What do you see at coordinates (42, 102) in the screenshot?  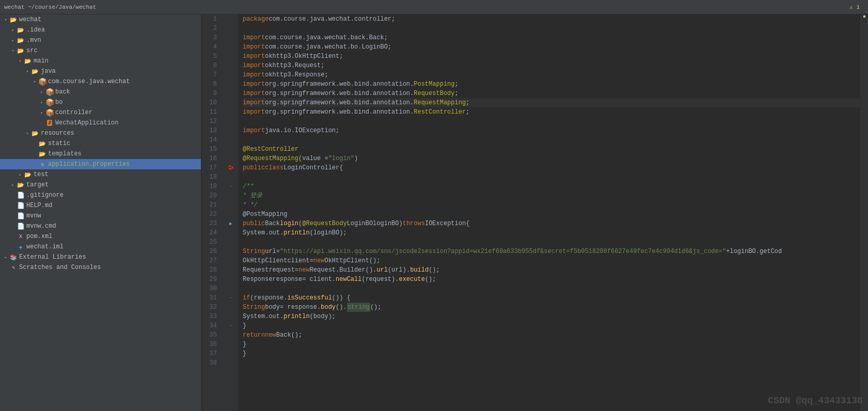 I see `tree-arrow-bo` at bounding box center [42, 102].